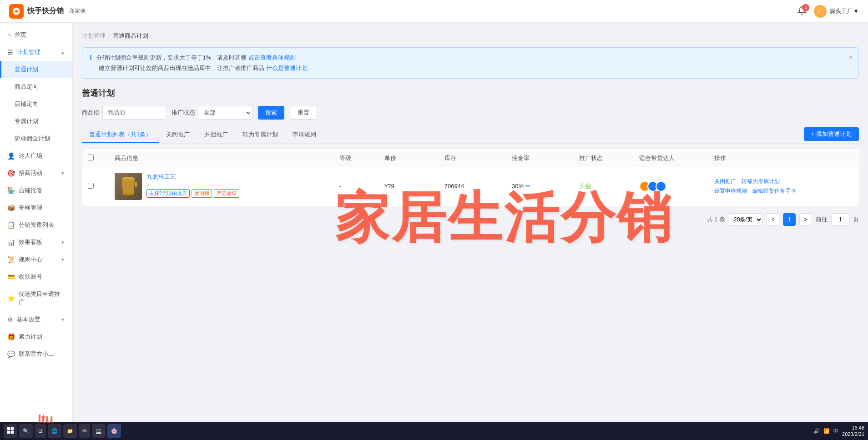  I want to click on product-name: 九龙杯工艺, so click(237, 177).